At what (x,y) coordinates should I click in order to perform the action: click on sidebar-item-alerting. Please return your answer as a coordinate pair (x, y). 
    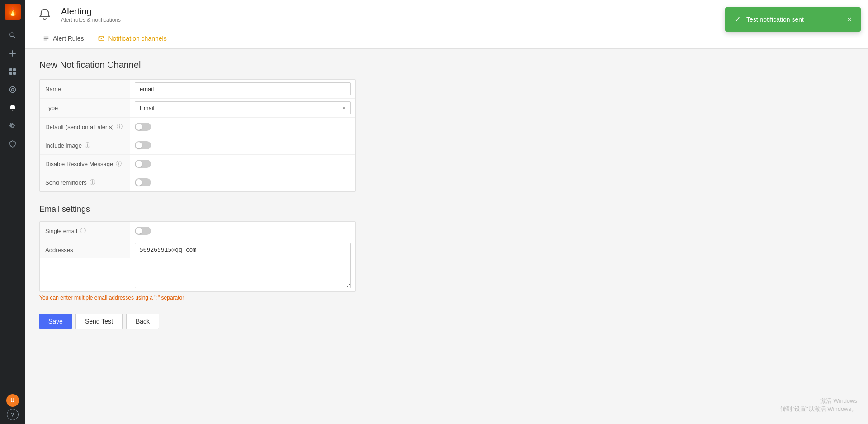
    Looking at the image, I should click on (13, 108).